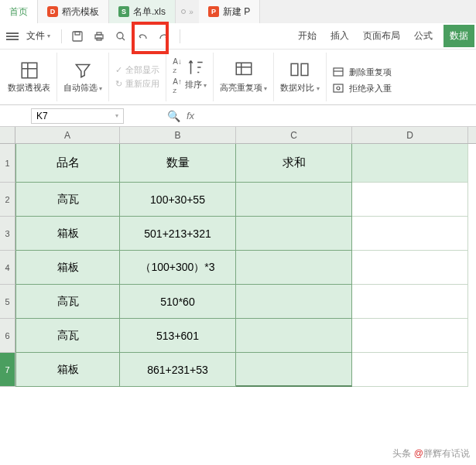  Describe the element at coordinates (68, 163) in the screenshot. I see `cell: 品名` at that location.